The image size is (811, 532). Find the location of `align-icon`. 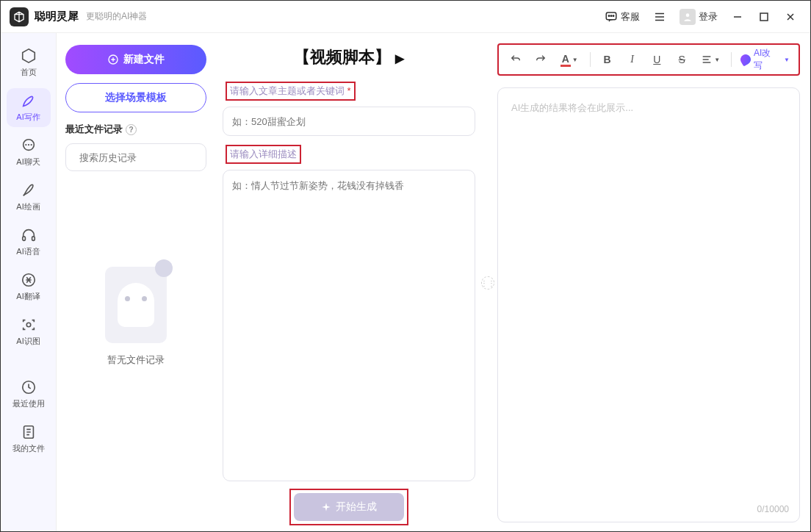

align-icon is located at coordinates (707, 60).